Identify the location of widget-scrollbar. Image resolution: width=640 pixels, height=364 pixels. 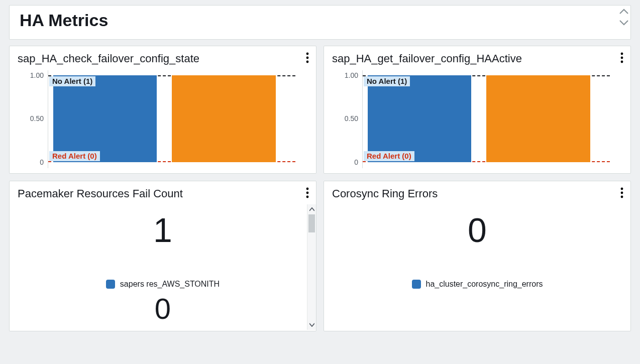
(311, 267).